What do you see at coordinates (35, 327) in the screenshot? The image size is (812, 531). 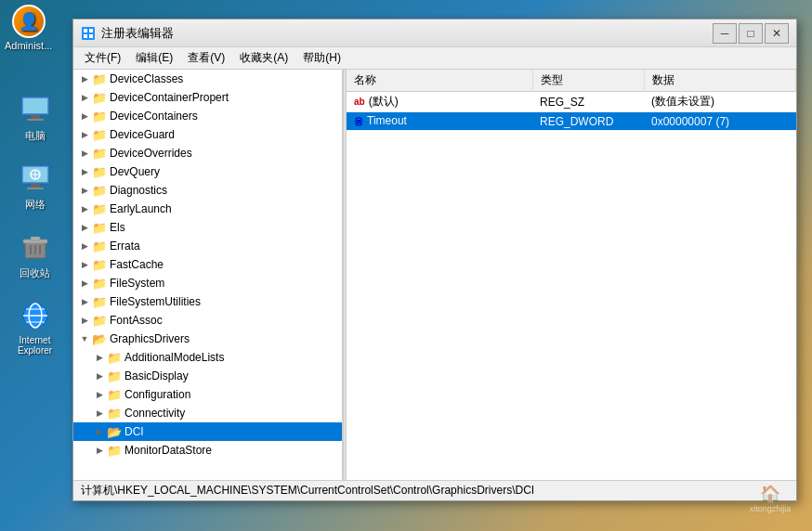 I see `desktop-icon-ie: InternetExplorer` at bounding box center [35, 327].